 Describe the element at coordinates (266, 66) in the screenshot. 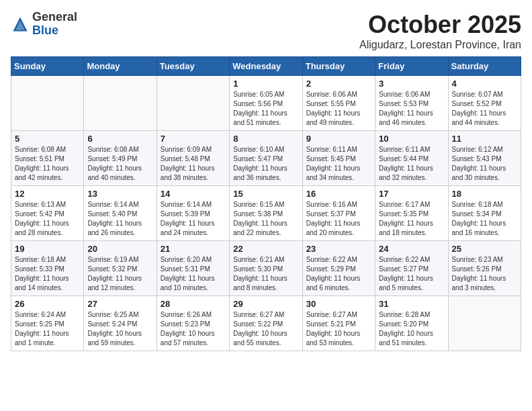

I see `weekday-header-wednesday: Wednesday` at that location.